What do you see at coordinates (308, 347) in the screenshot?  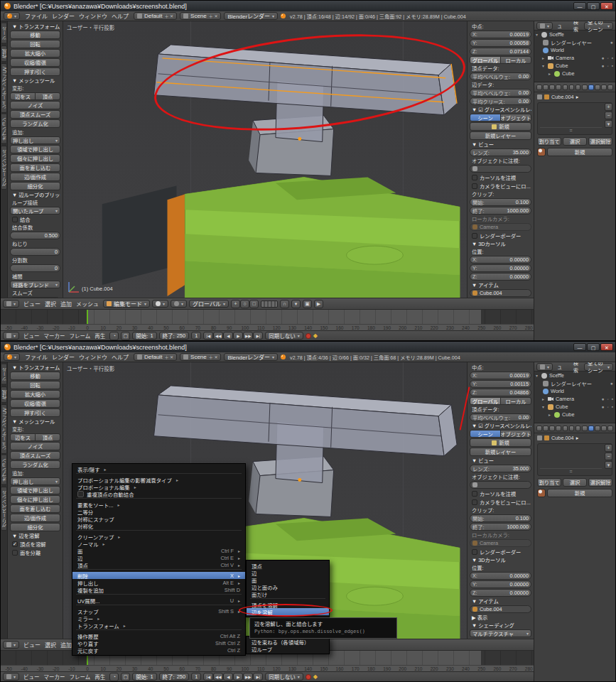 I see `title-bar: Blender* [C:¥Users¥anazawa¥Downloads¥scr…` at bounding box center [308, 347].